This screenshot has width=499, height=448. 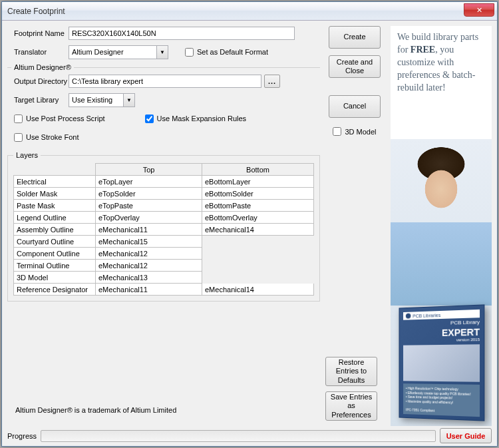 I want to click on table-row: 3D ModeleMechanical13, so click(x=164, y=278).